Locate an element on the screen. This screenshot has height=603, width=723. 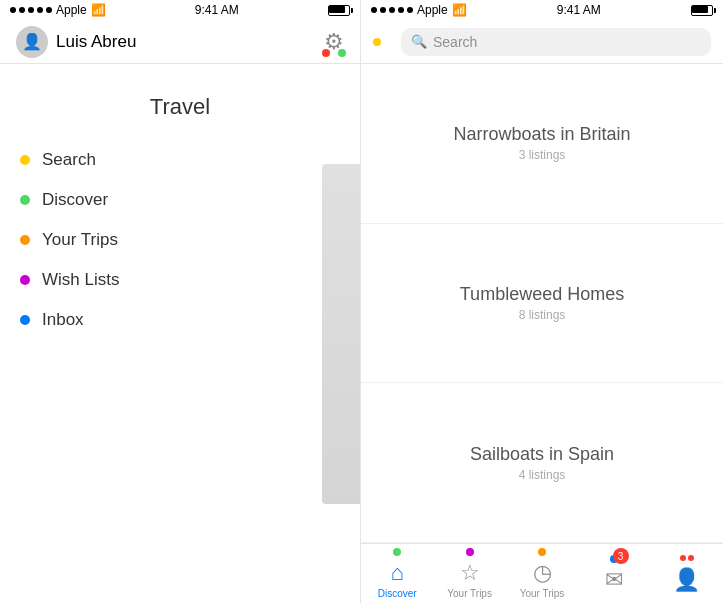
left-carrier-area: Apple 📶 is located at coordinates (58, 10).